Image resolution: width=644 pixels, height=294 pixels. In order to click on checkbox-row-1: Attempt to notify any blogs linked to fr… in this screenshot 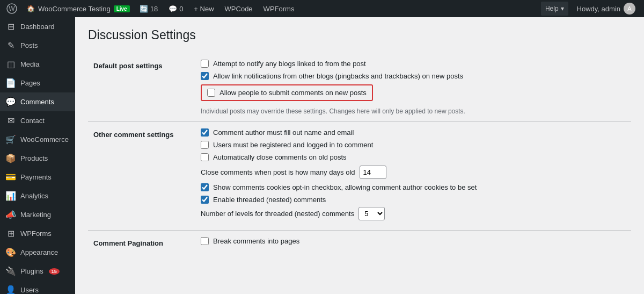, I will do `click(413, 63)`.